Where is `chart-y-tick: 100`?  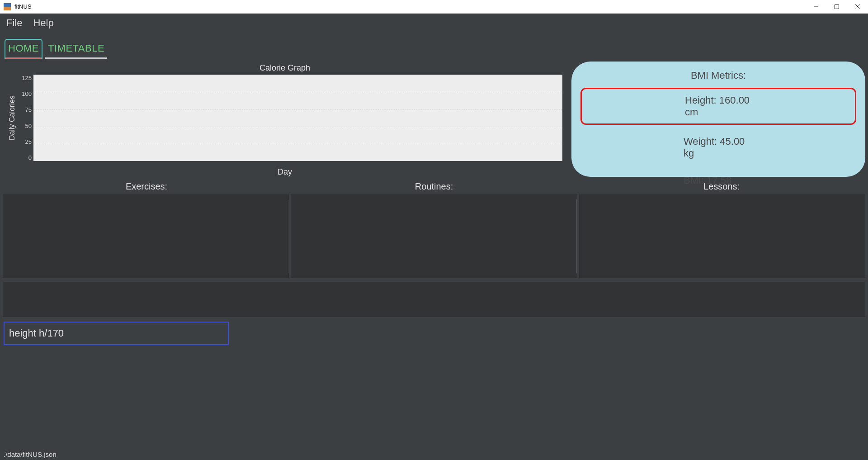 chart-y-tick: 100 is located at coordinates (27, 94).